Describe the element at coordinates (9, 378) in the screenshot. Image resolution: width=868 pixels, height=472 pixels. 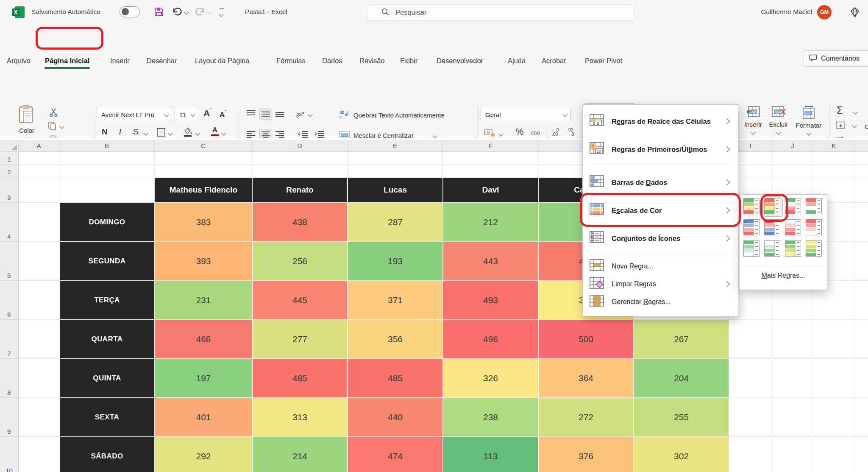
I see `row-header-8: 8` at that location.